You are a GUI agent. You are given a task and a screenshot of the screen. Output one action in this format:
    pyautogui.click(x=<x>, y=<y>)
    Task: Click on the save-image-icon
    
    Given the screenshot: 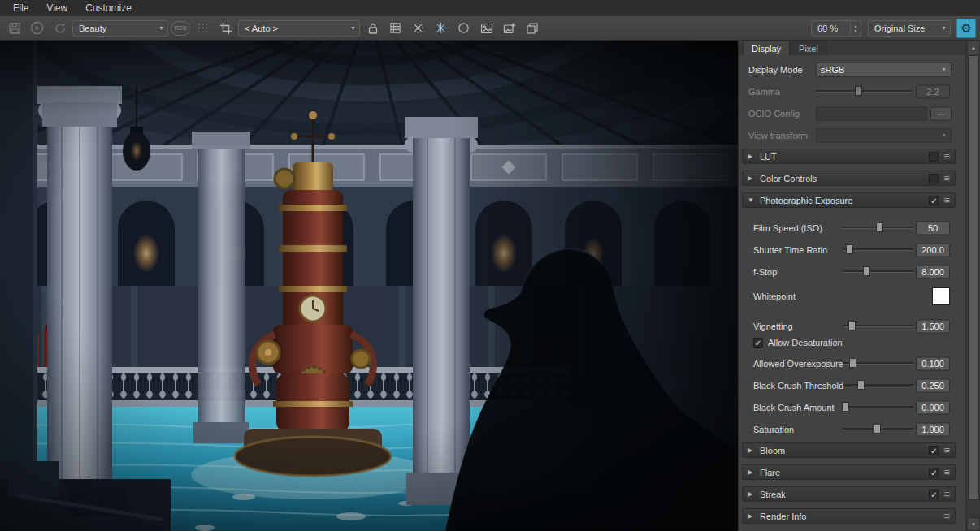 What is the action you would take?
    pyautogui.click(x=15, y=28)
    